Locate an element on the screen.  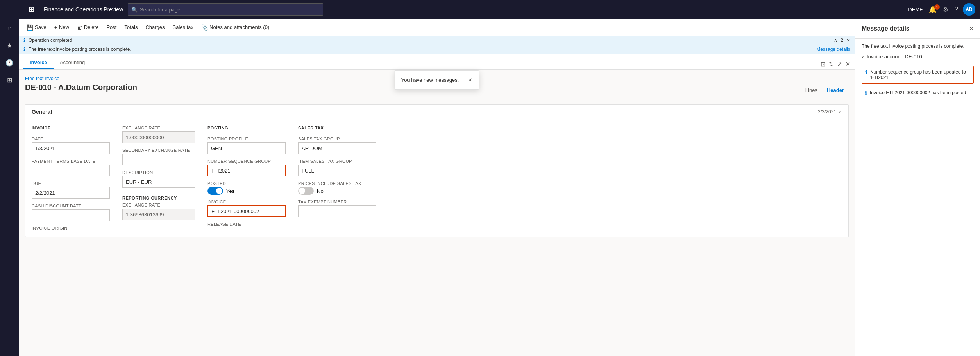
info-icon-msg-2: ℹ is located at coordinates (866, 93).